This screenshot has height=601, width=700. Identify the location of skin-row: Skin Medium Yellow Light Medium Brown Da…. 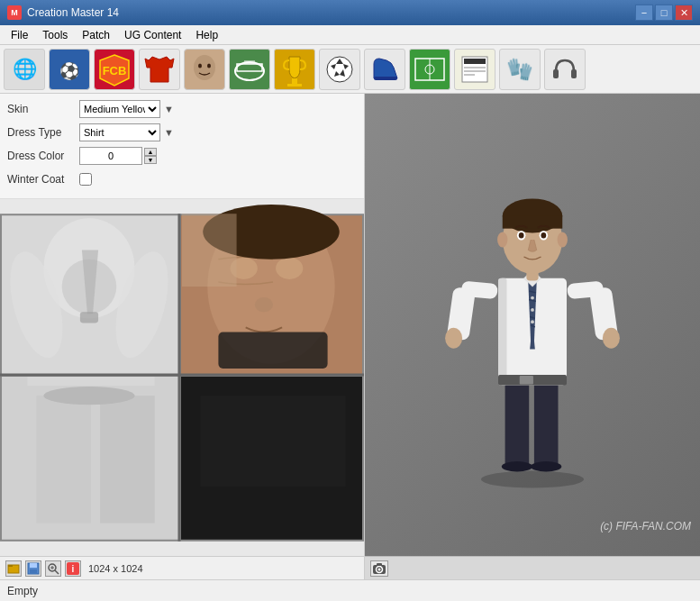
(182, 109).